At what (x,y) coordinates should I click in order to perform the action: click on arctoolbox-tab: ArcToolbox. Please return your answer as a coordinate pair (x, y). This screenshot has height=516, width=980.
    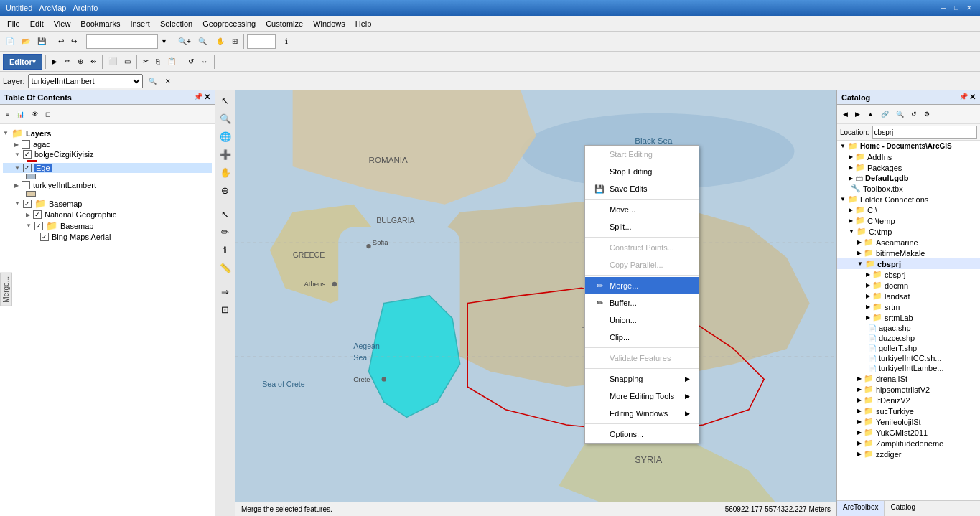
    Looking at the image, I should click on (861, 508).